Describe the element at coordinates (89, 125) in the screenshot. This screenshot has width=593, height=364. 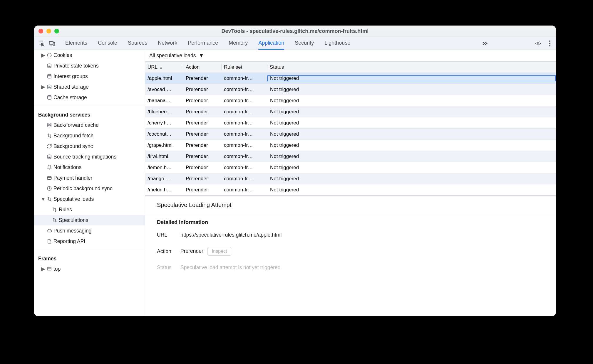
I see `sidebar-item-back-forward-cache: Back/forward cache` at that location.